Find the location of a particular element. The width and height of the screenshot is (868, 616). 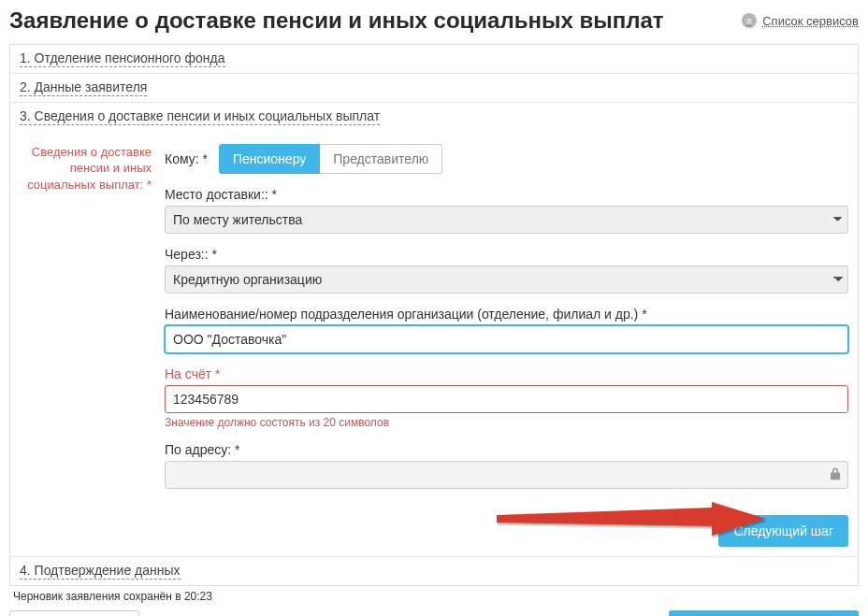

service-list-label: Список сервисов is located at coordinates (810, 21).